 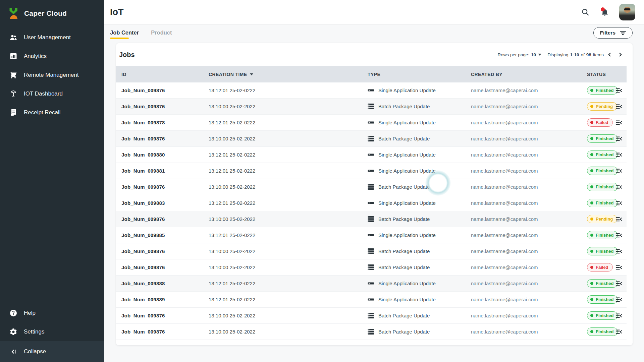 I want to click on sidebar-item-remote-management: Remote Management, so click(x=52, y=75).